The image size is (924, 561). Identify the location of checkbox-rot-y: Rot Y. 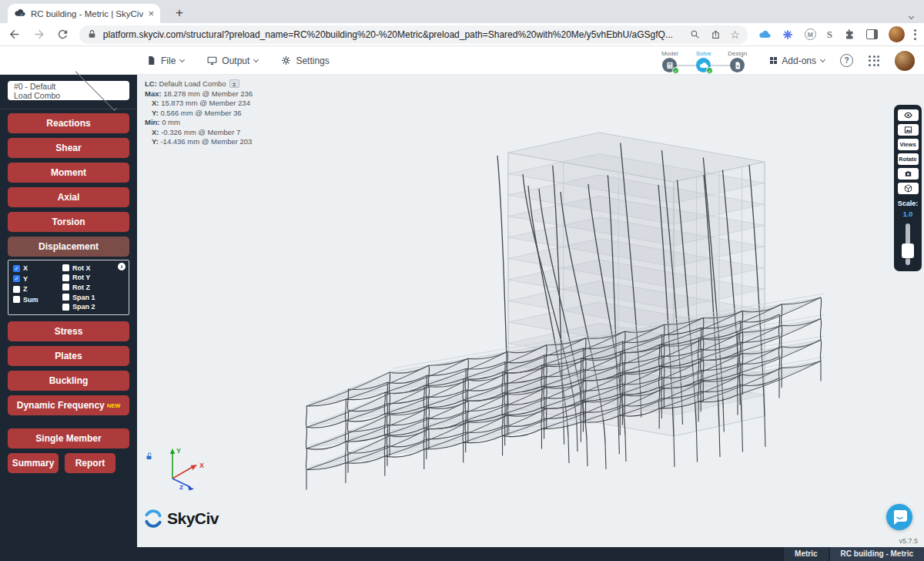
(93, 278).